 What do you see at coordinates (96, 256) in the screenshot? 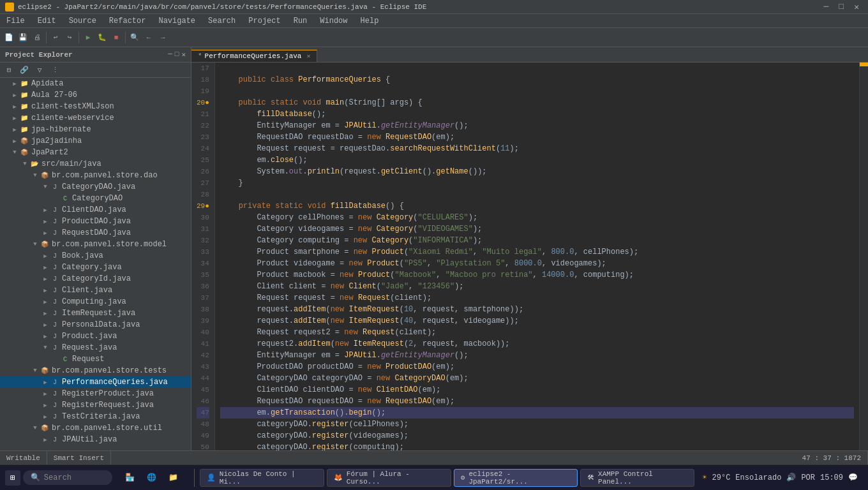
I see `tree-item-book: ▶ J Book.java` at bounding box center [96, 256].